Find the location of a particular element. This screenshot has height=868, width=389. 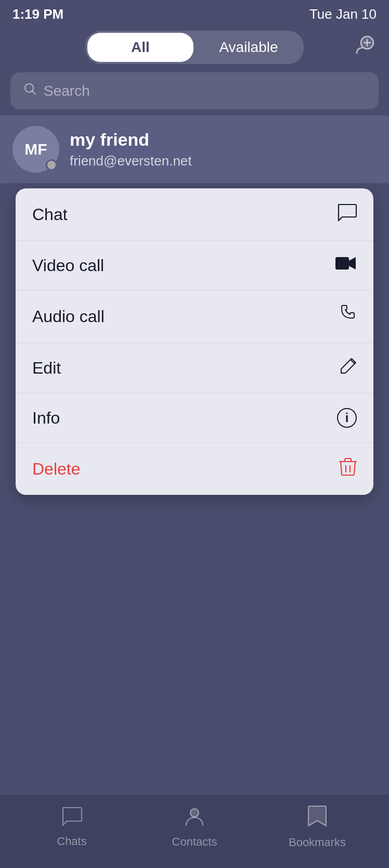

nav-item-bookmarks: Bookmarks is located at coordinates (317, 827).